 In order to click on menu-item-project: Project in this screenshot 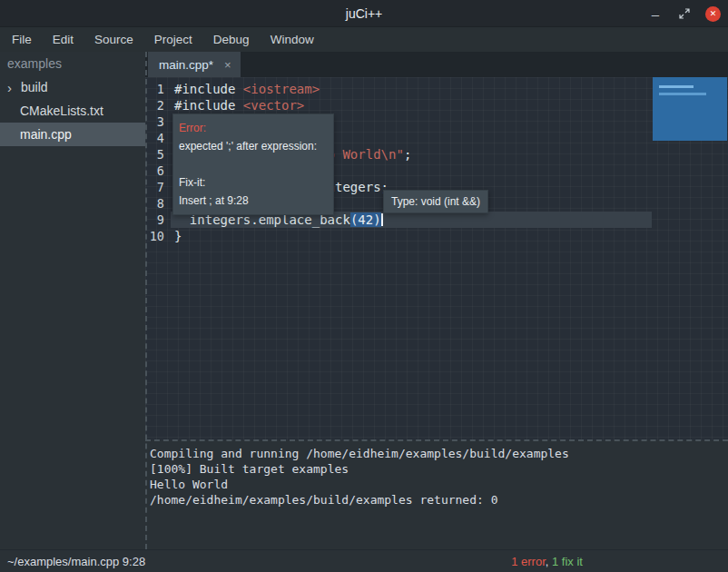, I will do `click(173, 40)`.